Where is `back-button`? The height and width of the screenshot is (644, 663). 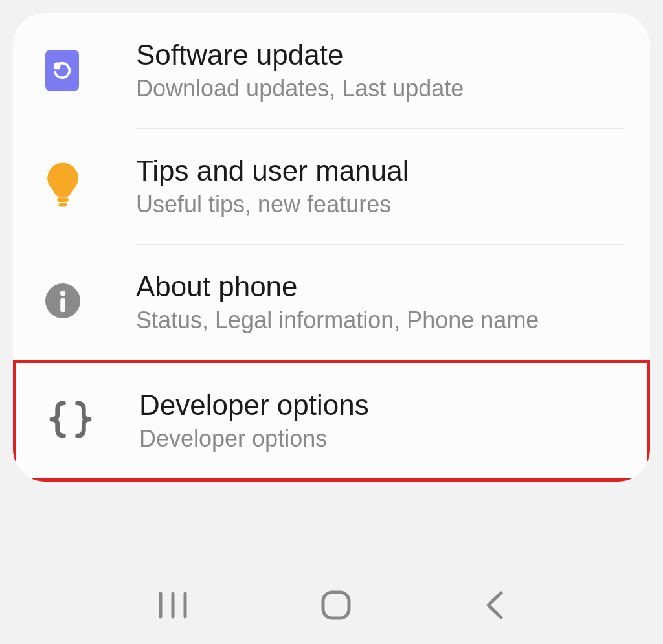 back-button is located at coordinates (495, 605).